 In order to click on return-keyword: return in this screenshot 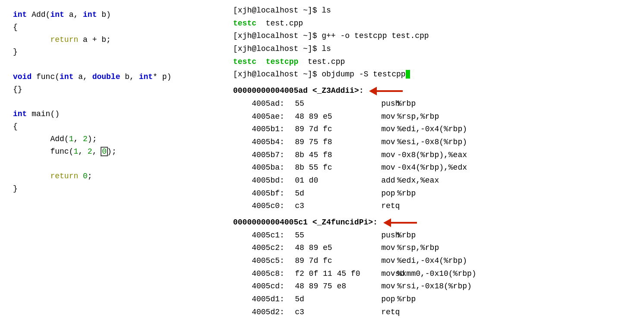, I will do `click(64, 40)`.